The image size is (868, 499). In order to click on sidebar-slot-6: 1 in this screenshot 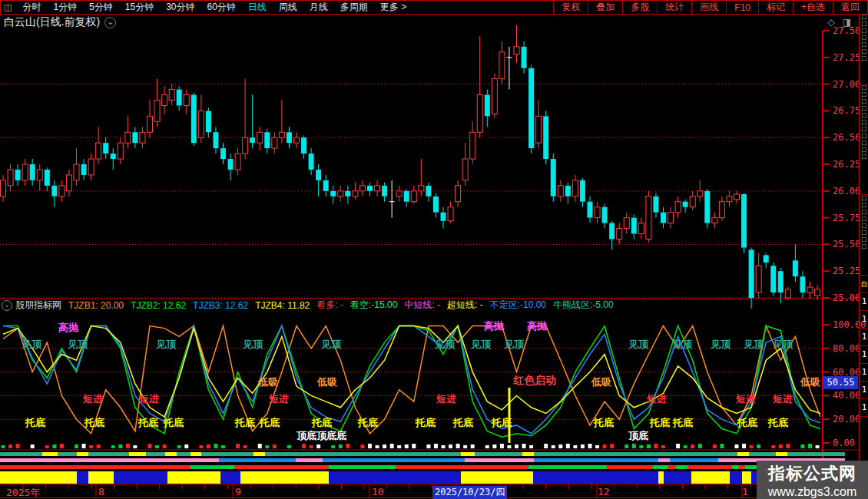, I will do `click(863, 408)`.